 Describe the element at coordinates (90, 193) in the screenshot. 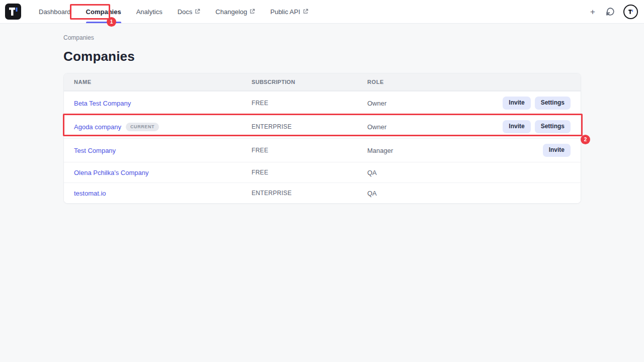

I see `company-link: testomat.io` at that location.